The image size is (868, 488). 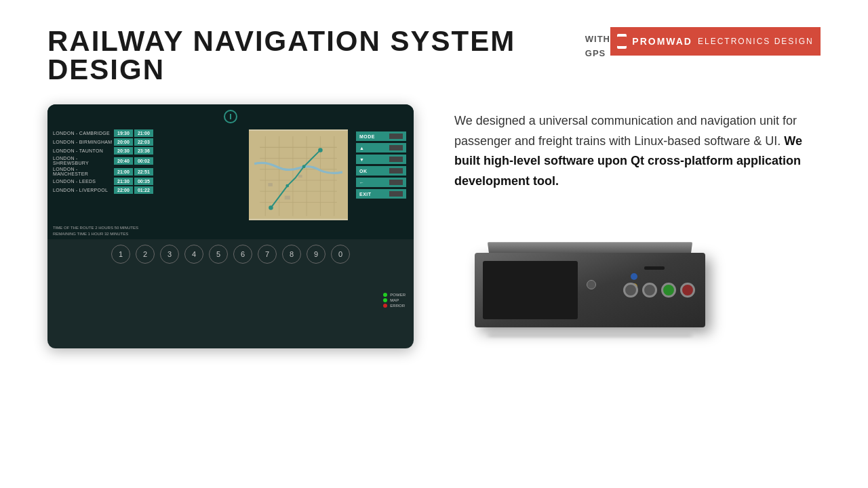 I want to click on key-btn-2: 2, so click(x=145, y=254).